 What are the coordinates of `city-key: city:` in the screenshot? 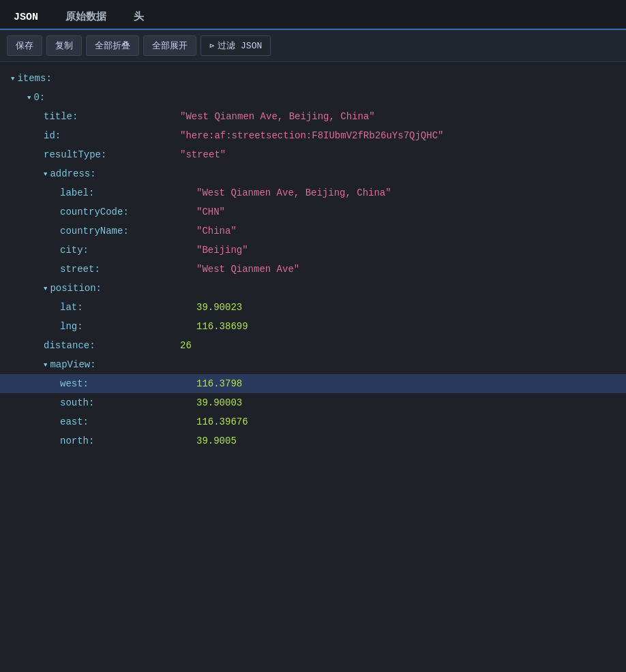 It's located at (128, 250).